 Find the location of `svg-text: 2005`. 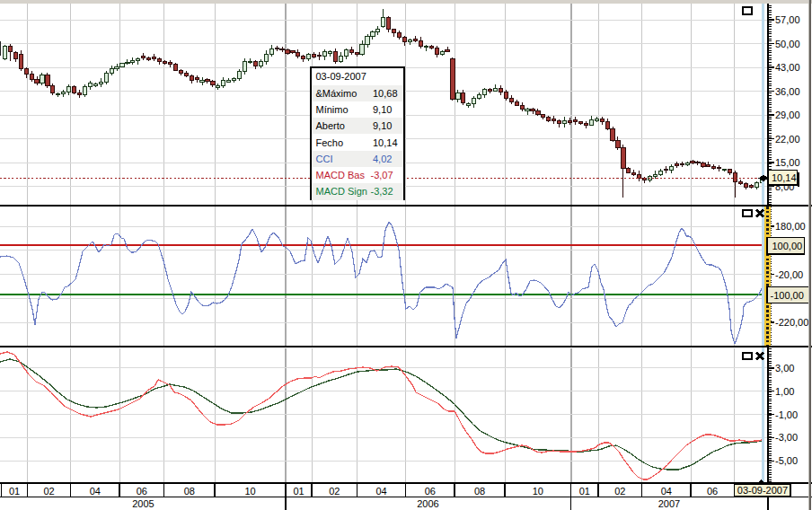

svg-text: 2005 is located at coordinates (143, 504).